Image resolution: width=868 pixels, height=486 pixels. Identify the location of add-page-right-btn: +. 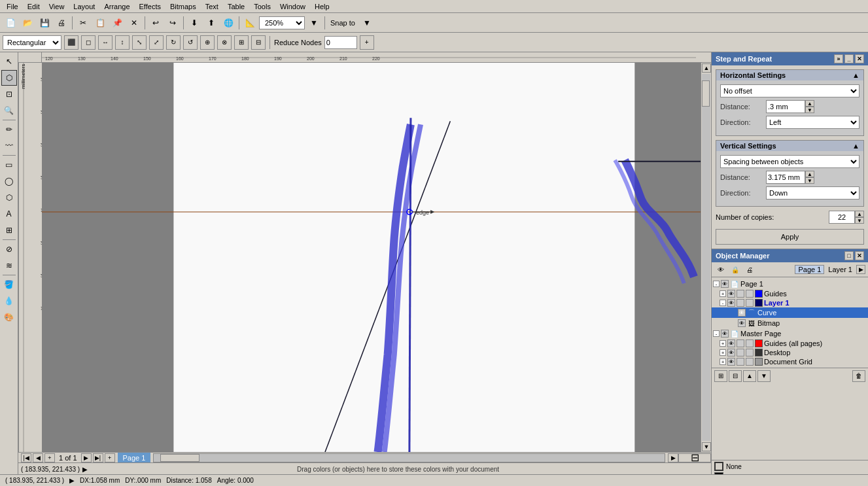
(110, 458).